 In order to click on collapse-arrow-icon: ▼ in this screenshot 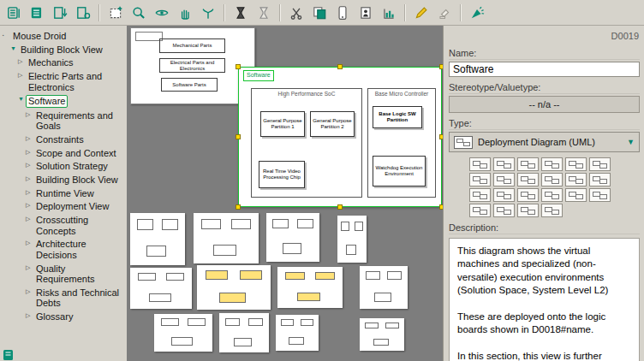, I will do `click(15, 49)`.